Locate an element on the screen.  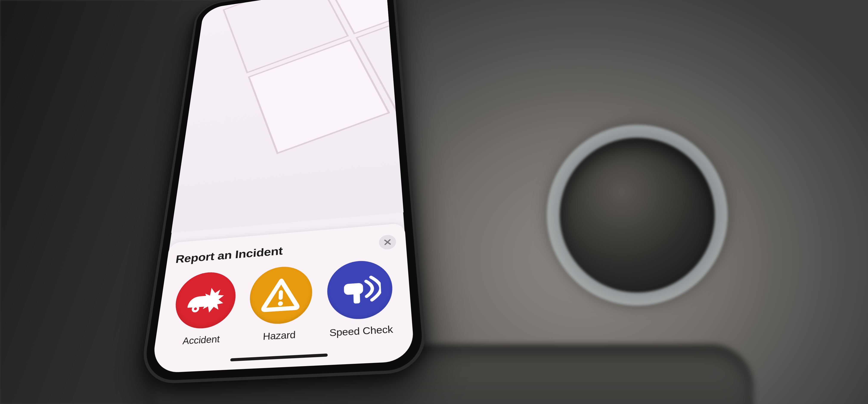
incident-choice-row: Accident Hazard is located at coordinates (283, 303).